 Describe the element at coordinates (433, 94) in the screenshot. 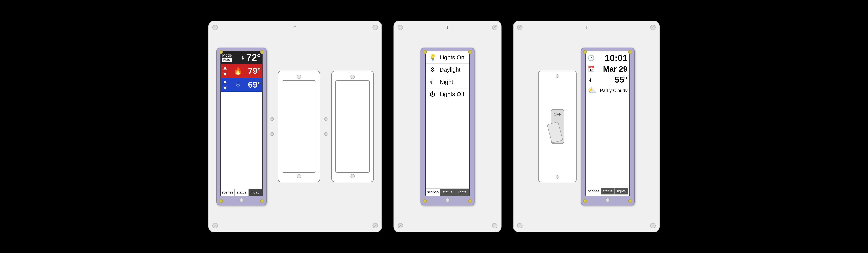

I see `lights-off-icon: ⏻` at that location.